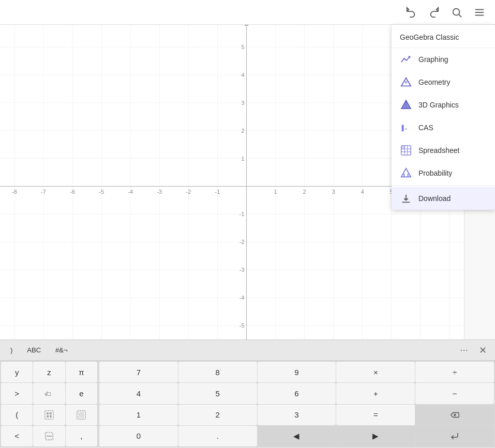 The height and width of the screenshot is (448, 495). What do you see at coordinates (139, 372) in the screenshot?
I see `key-7: 7` at bounding box center [139, 372].